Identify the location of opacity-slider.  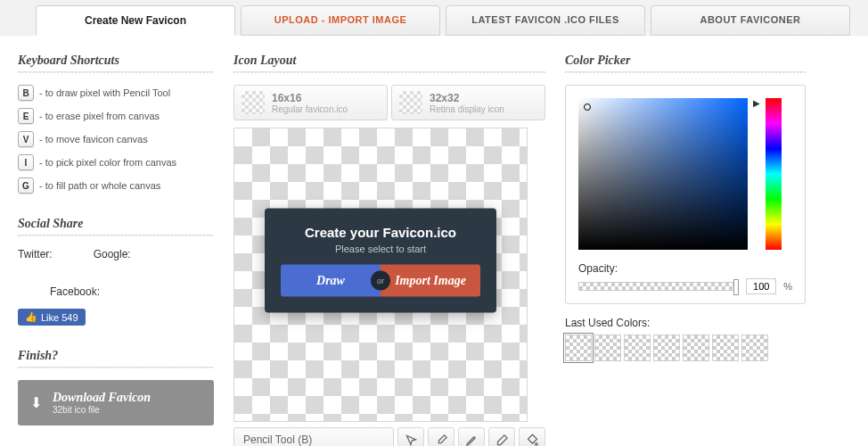
(659, 286).